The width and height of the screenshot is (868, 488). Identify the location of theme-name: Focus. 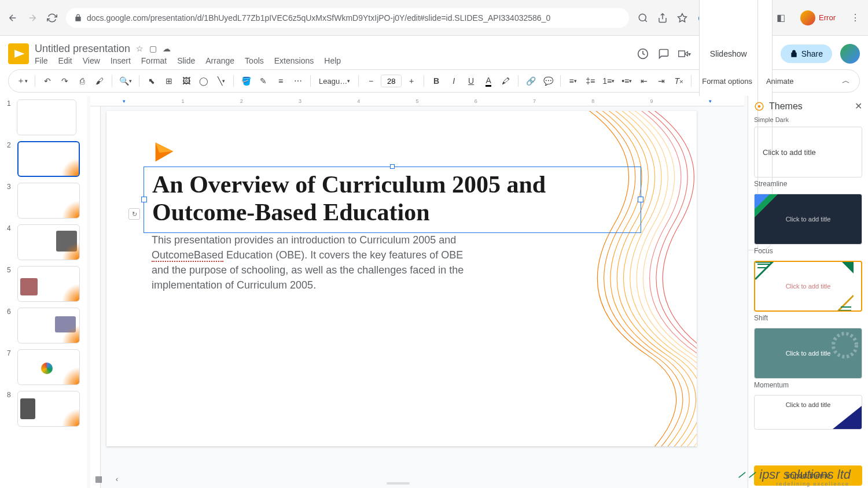
(808, 251).